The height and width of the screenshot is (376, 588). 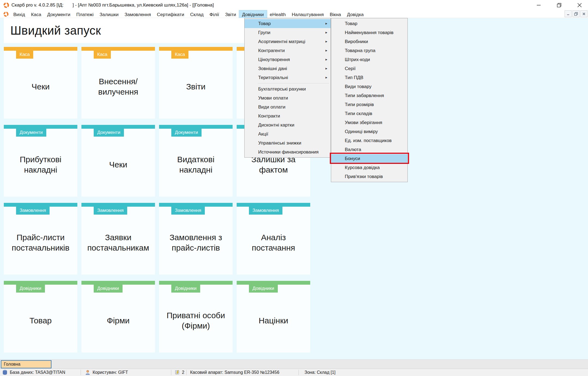 What do you see at coordinates (364, 95) in the screenshot?
I see `menu-item-label: Типи забарвлення` at bounding box center [364, 95].